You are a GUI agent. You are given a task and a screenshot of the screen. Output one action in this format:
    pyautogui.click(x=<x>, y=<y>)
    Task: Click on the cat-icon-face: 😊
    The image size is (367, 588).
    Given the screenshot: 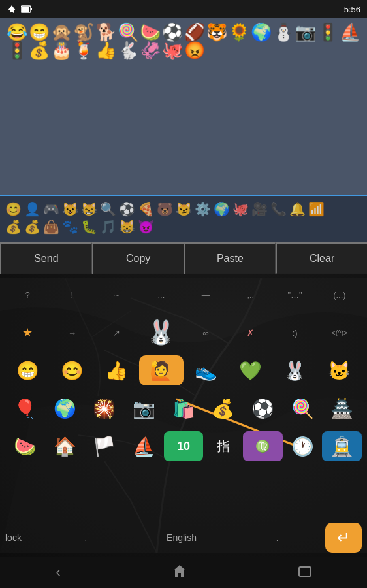 What is the action you would take?
    pyautogui.click(x=13, y=209)
    